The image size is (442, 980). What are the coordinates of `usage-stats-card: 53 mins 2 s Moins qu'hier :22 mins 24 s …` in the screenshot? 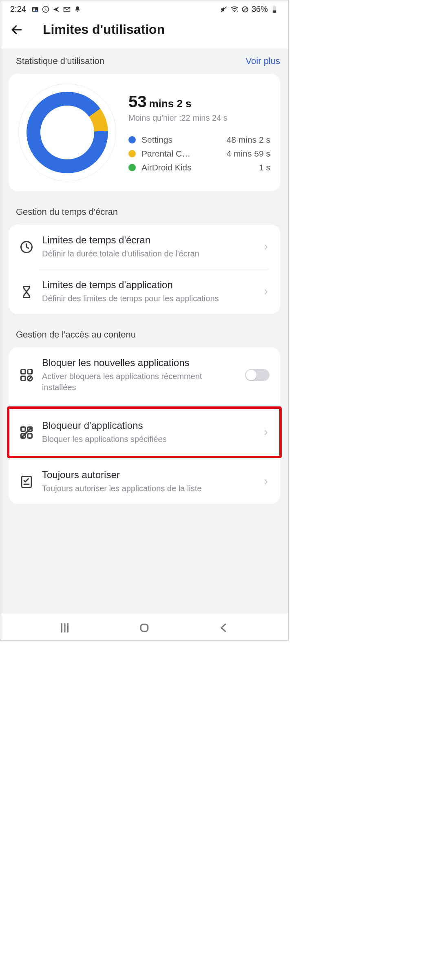 It's located at (144, 132).